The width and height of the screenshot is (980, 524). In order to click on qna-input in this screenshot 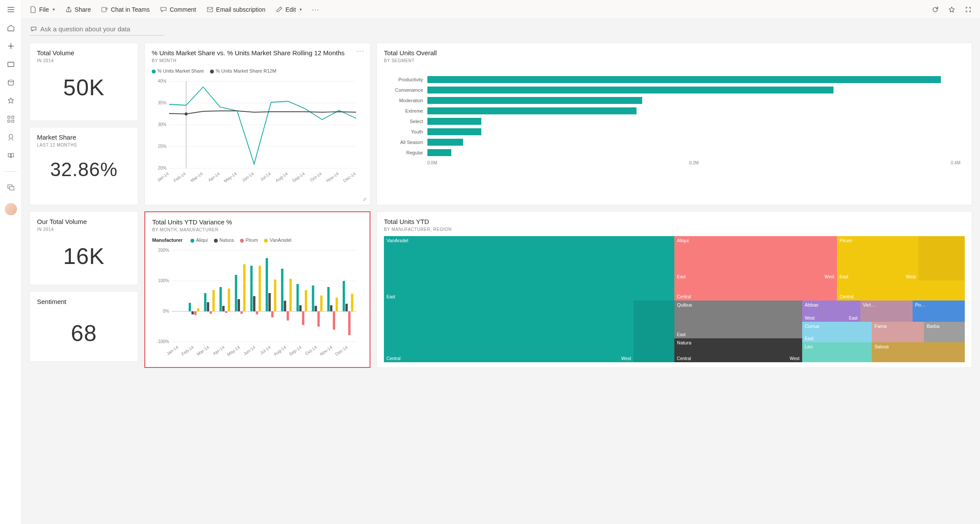, I will do `click(97, 30)`.